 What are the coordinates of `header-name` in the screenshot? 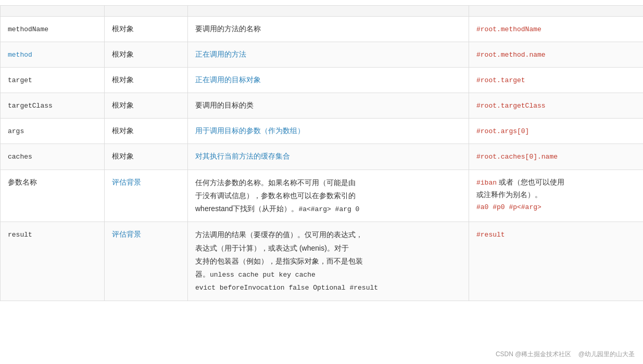 It's located at (53, 11).